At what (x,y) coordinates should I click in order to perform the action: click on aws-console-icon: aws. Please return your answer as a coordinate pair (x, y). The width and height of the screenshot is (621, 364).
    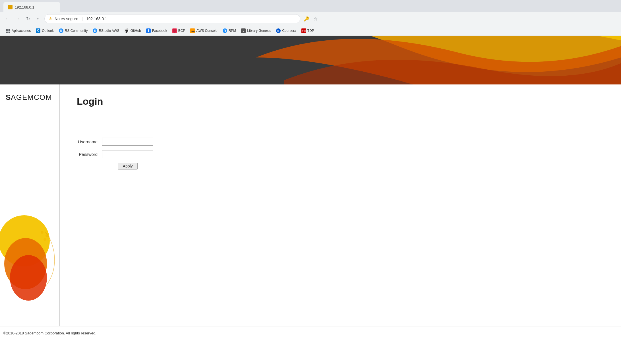
    Looking at the image, I should click on (192, 31).